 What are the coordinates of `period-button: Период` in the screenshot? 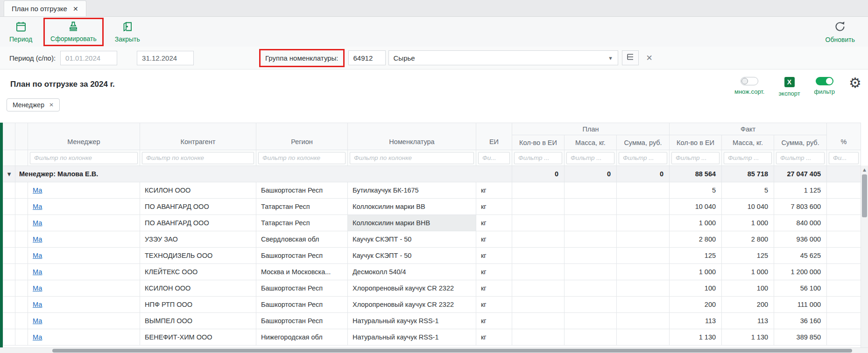 It's located at (21, 32).